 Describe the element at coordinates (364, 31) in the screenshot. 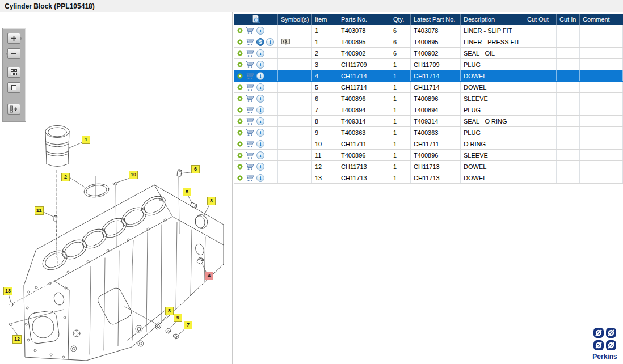

I see `cell-parts_no: T403078` at that location.